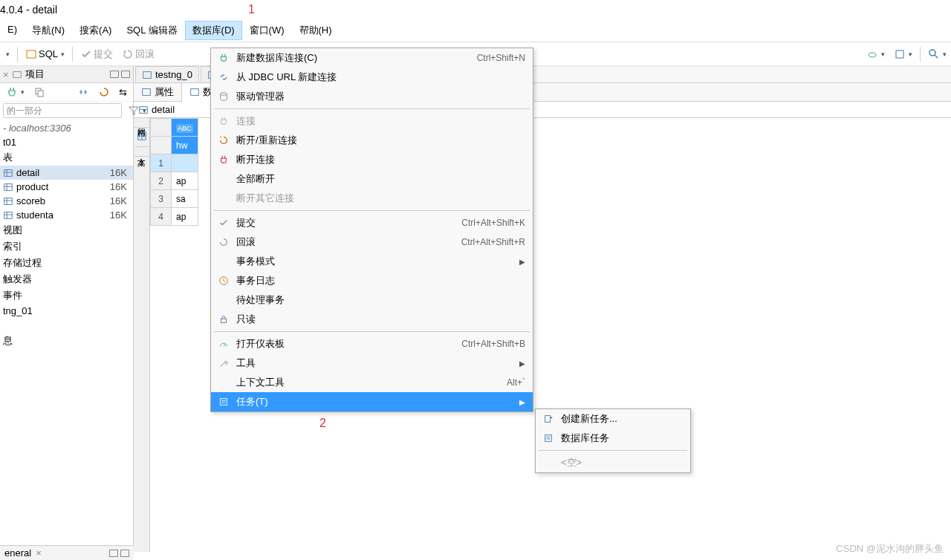 The image size is (951, 560). What do you see at coordinates (141, 123) in the screenshot?
I see `grid-view-tab: 网格` at bounding box center [141, 123].